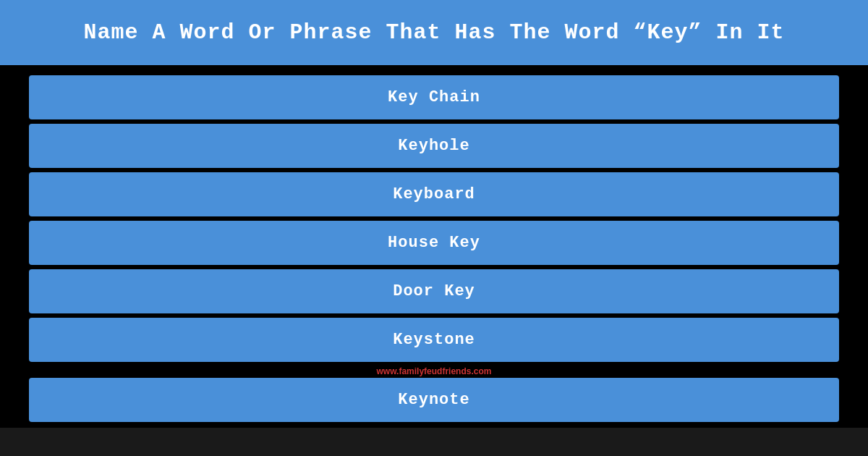 The width and height of the screenshot is (868, 456). Describe the element at coordinates (434, 194) in the screenshot. I see `answer-label-3: Keyboard` at that location.